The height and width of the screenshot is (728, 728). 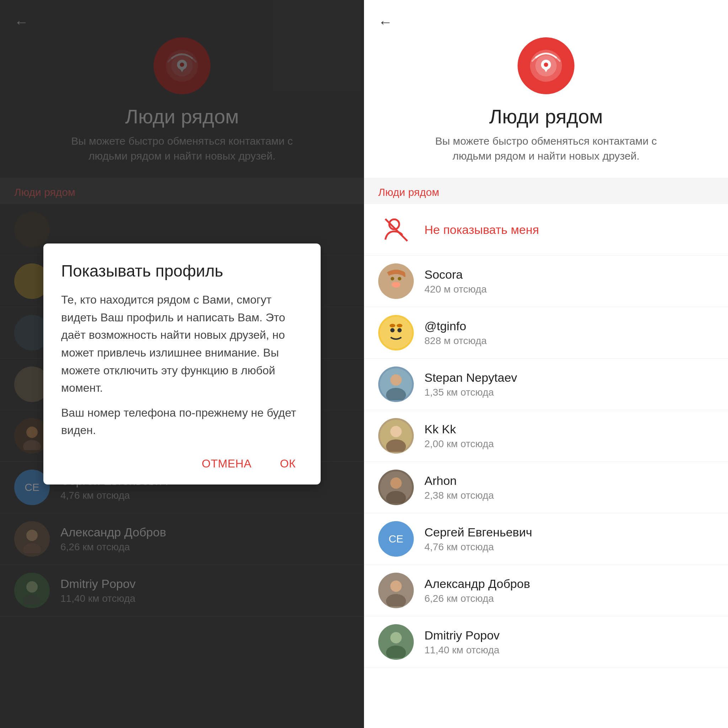 What do you see at coordinates (455, 326) in the screenshot?
I see `item-name-tginfo: @tginfo` at bounding box center [455, 326].